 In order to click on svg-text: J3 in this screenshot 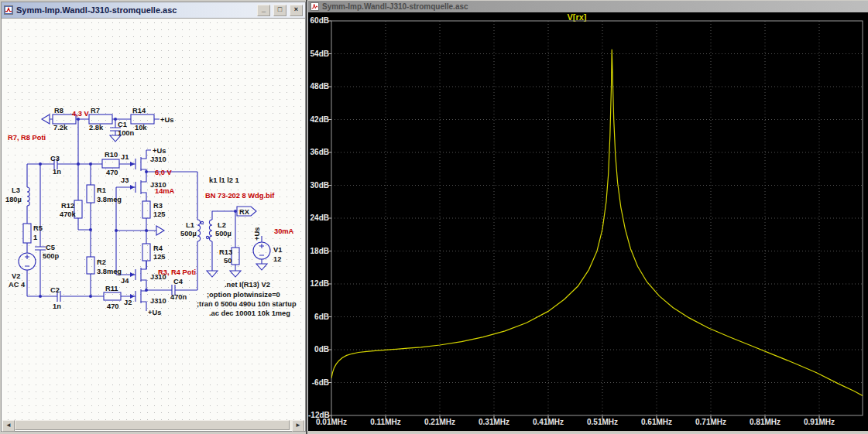, I will do `click(125, 180)`.